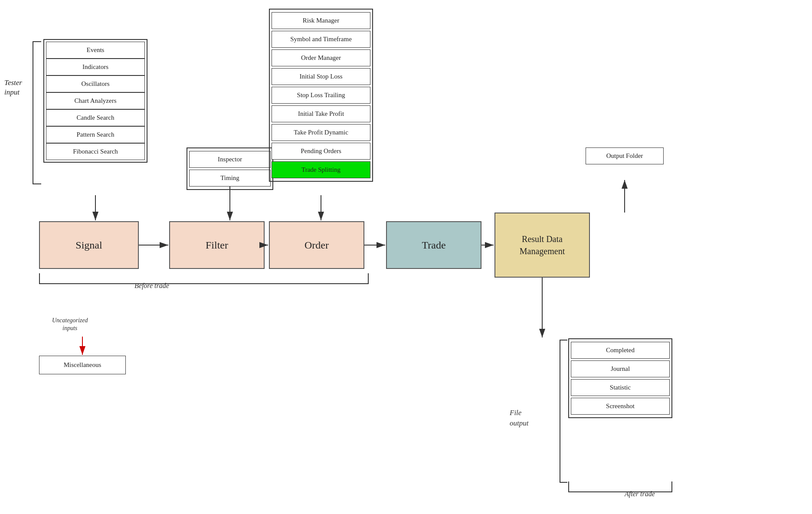  I want to click on file-output-bracket, so click(563, 411).